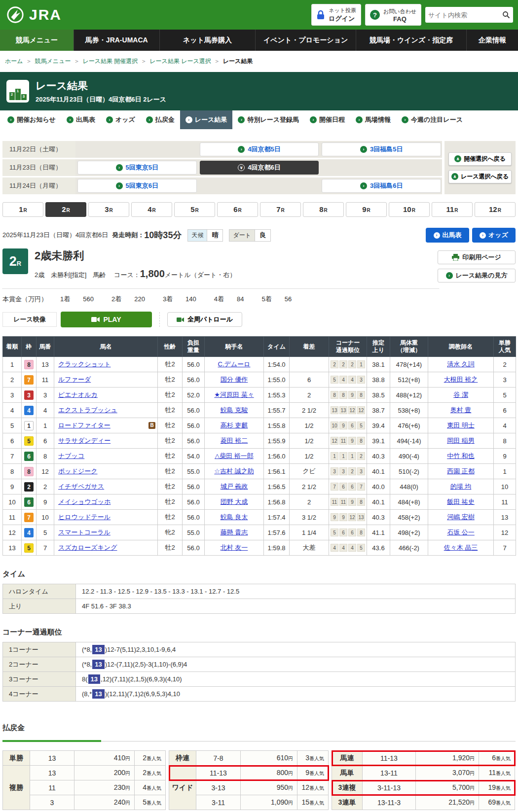 The image size is (518, 812). What do you see at coordinates (234, 364) in the screenshot?
I see `jockey-link: C.デムーロ` at bounding box center [234, 364].